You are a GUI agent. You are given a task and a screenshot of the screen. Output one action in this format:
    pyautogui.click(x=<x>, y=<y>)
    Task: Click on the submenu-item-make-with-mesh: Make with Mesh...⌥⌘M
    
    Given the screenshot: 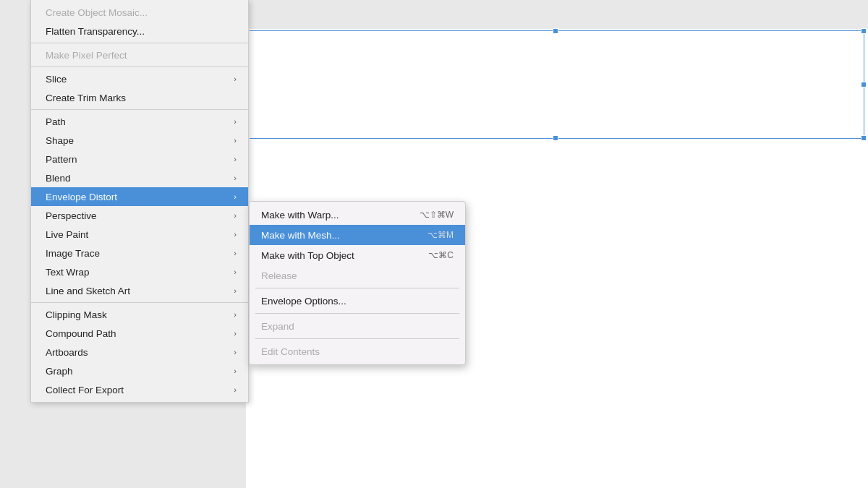 What is the action you would take?
    pyautogui.click(x=357, y=235)
    